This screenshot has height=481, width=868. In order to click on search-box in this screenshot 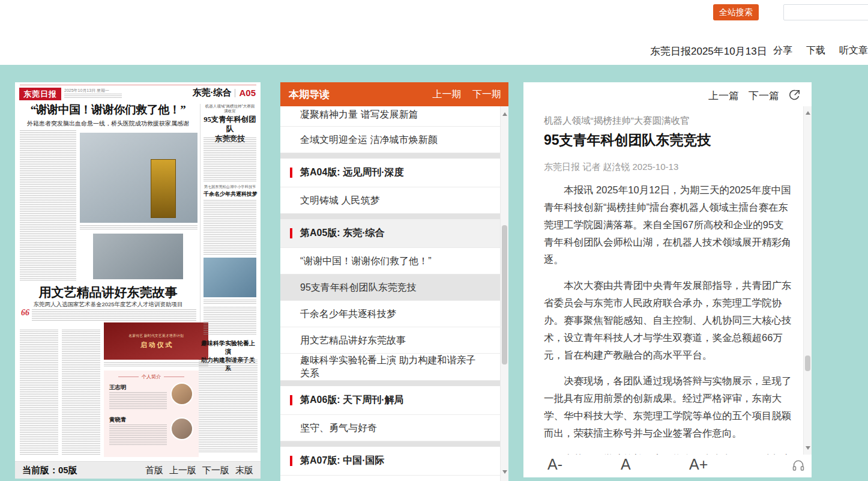, I will do `click(826, 12)`.